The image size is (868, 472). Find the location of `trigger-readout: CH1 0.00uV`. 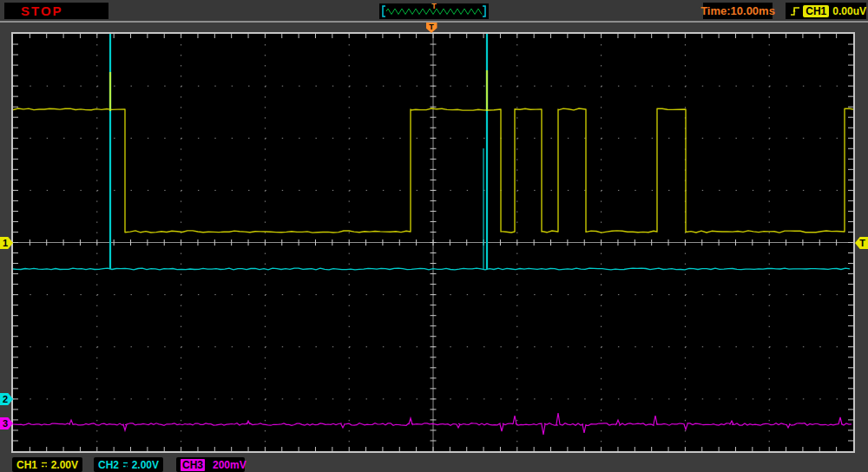

trigger-readout: CH1 0.00uV is located at coordinates (826, 10).